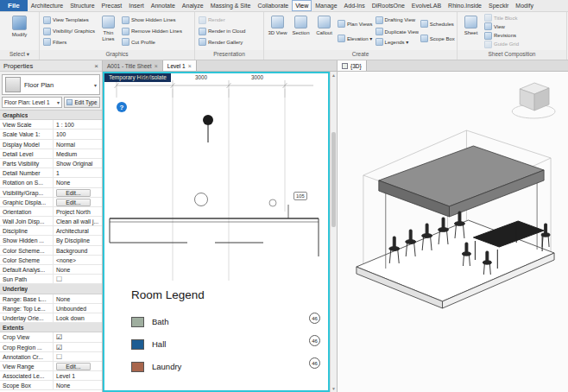  Describe the element at coordinates (78, 212) in the screenshot. I see `property-value: Project North` at that location.